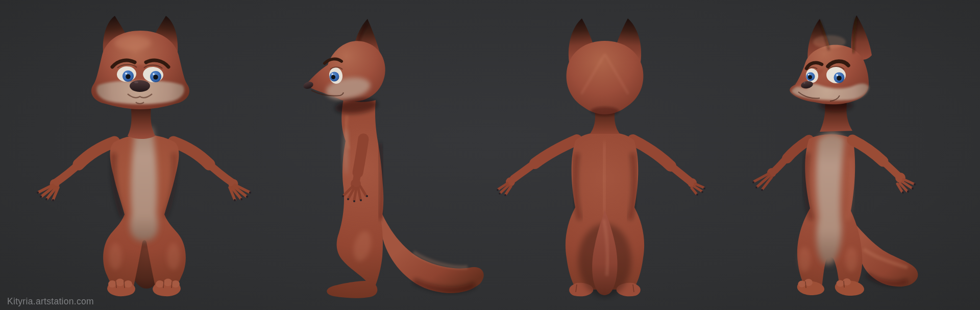  I want to click on quarter-head-highlight, so click(829, 42).